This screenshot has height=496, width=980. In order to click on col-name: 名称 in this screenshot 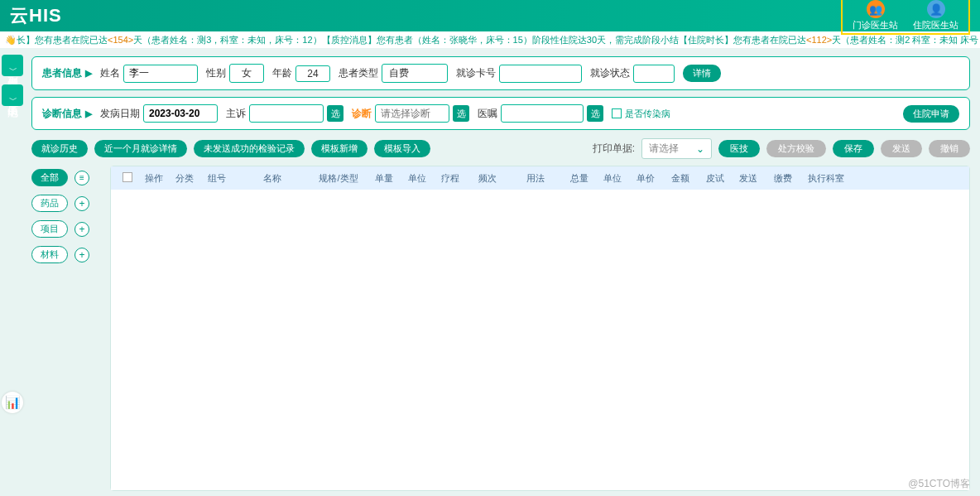, I will do `click(272, 179)`.